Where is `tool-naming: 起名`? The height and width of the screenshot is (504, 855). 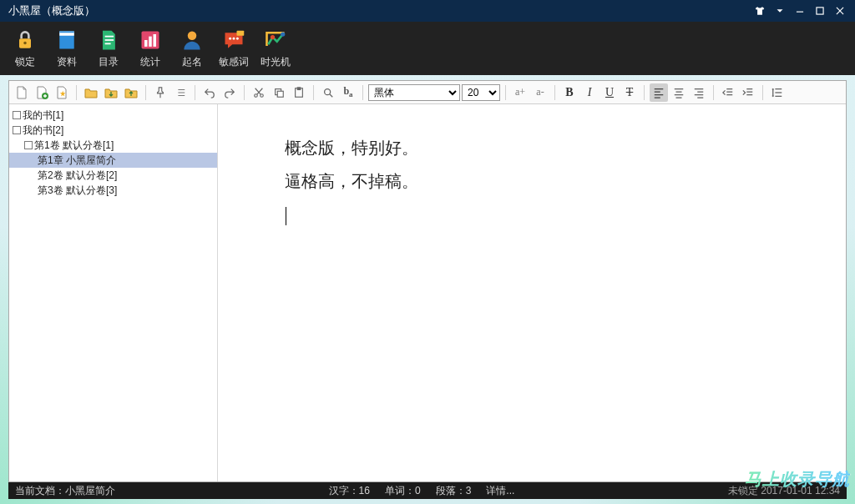
tool-naming: 起名 is located at coordinates (192, 48).